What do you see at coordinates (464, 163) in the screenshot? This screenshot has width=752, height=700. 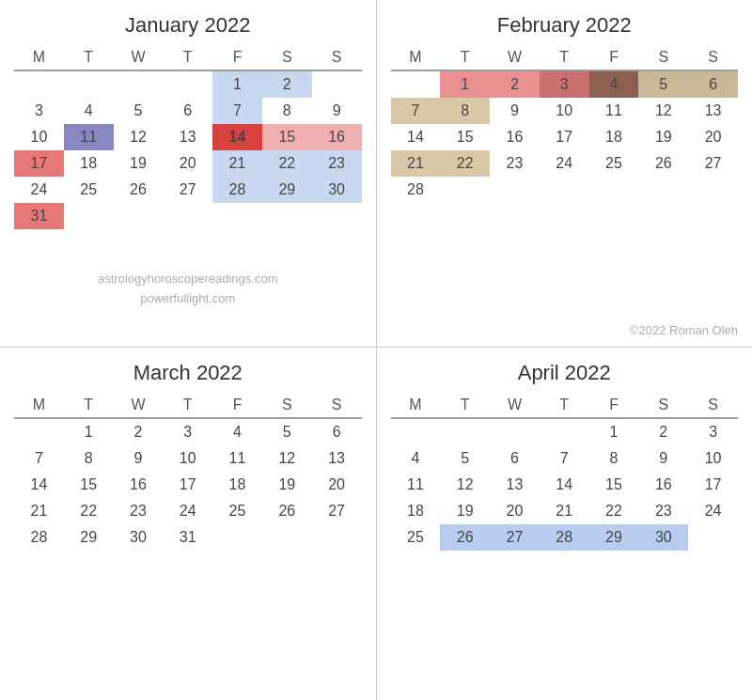 I see `day-cell: 22` at bounding box center [464, 163].